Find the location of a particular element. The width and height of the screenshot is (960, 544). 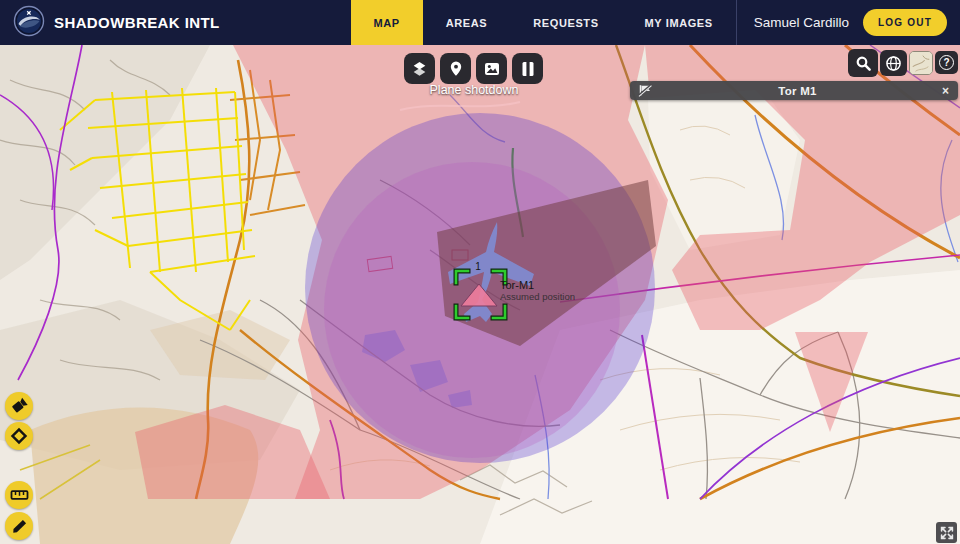

globe-icon is located at coordinates (894, 64).